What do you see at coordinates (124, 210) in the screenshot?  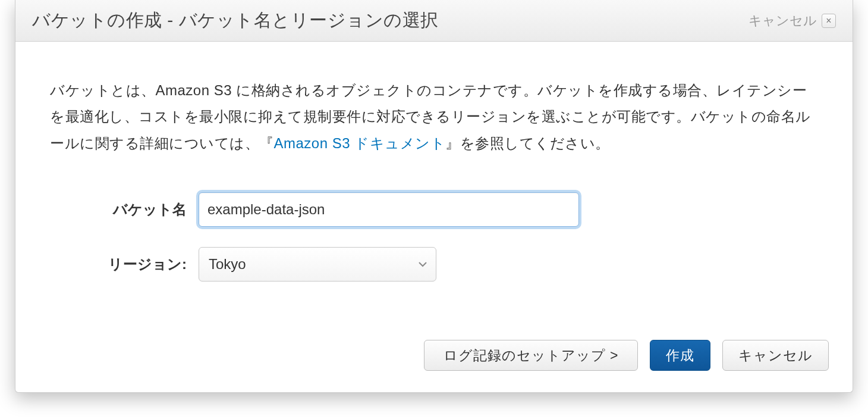 I see `bucket-name-label: バケット名` at bounding box center [124, 210].